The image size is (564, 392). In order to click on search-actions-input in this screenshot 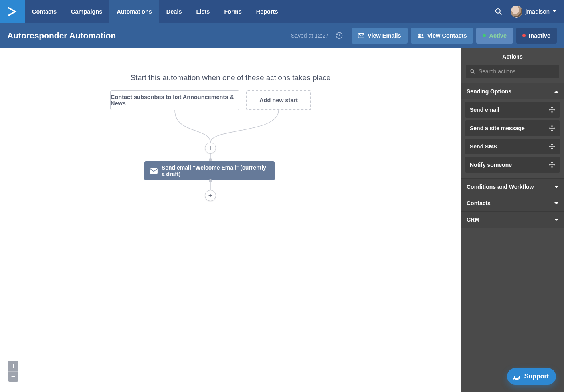, I will do `click(517, 71)`.